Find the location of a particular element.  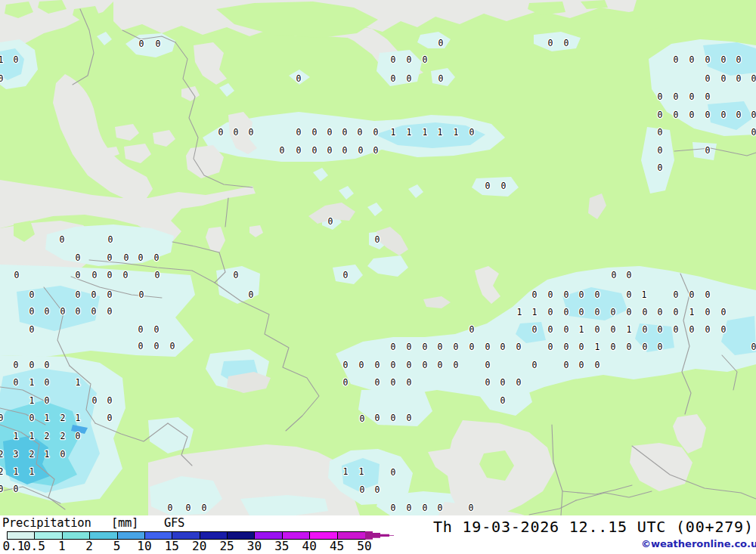

copyright-link: ©weatheronline.co.uk is located at coordinates (699, 544).